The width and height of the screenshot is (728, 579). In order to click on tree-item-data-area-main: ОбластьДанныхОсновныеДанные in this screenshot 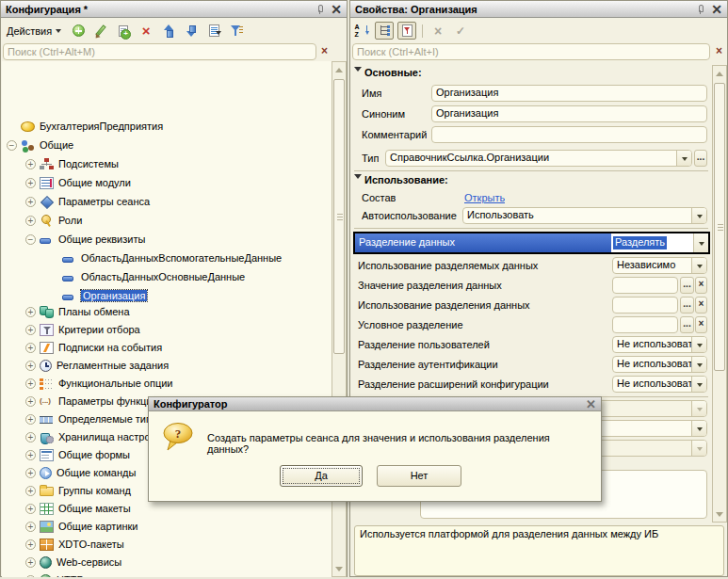, I will do `click(167, 277)`.